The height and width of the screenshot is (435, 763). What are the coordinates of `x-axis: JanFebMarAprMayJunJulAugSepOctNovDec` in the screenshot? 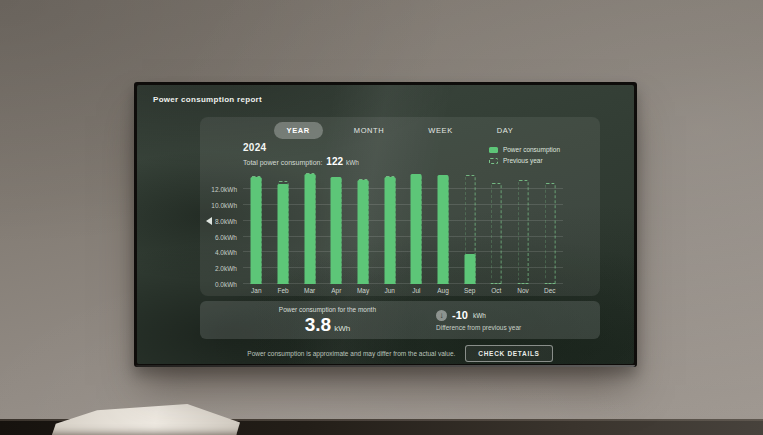 It's located at (403, 290).